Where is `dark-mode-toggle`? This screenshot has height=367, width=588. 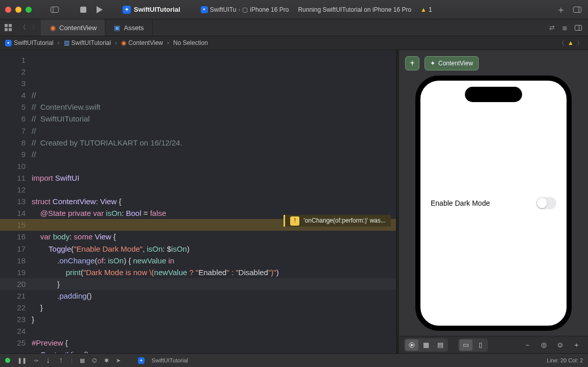 dark-mode-toggle is located at coordinates (546, 203).